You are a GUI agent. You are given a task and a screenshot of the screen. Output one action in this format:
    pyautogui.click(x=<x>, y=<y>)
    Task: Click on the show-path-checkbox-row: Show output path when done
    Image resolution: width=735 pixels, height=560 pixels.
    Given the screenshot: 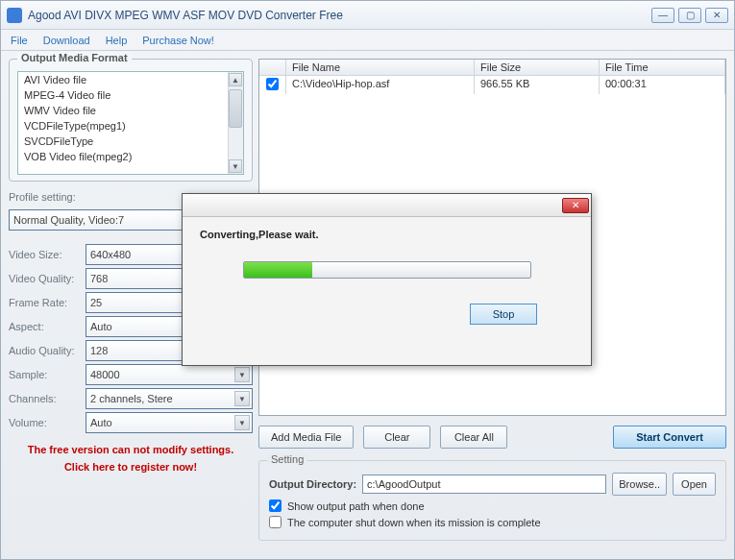 What is the action you would take?
    pyautogui.click(x=492, y=505)
    